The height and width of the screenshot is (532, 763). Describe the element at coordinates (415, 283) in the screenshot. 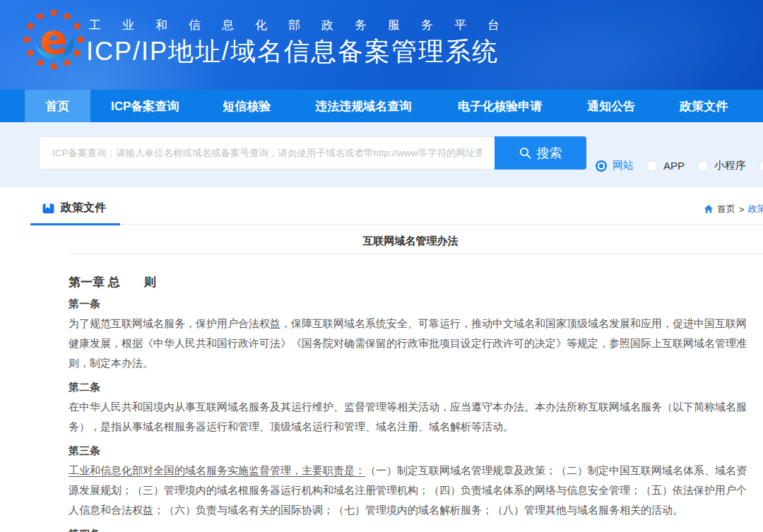

I see `chapter-title: 第一章 总 则` at that location.